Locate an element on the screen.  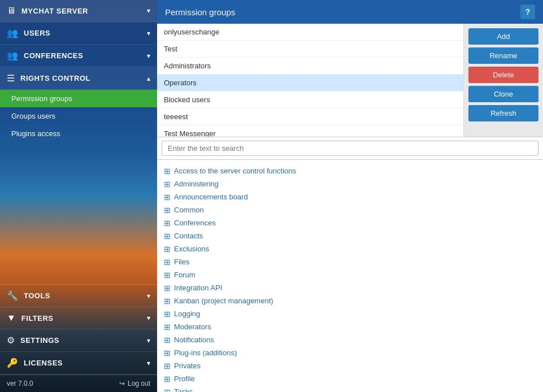
tree-item: ⊞Tasks is located at coordinates (350, 389).